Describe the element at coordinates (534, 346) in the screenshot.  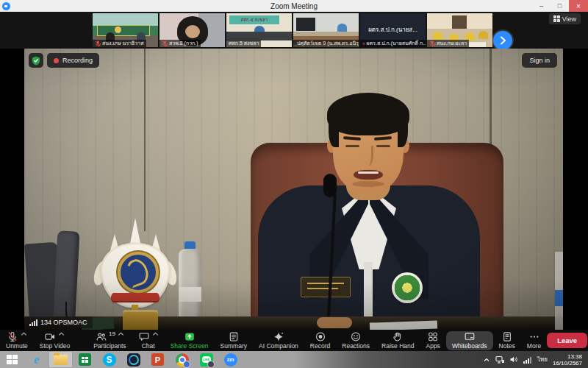
I see `more-label: More` at that location.